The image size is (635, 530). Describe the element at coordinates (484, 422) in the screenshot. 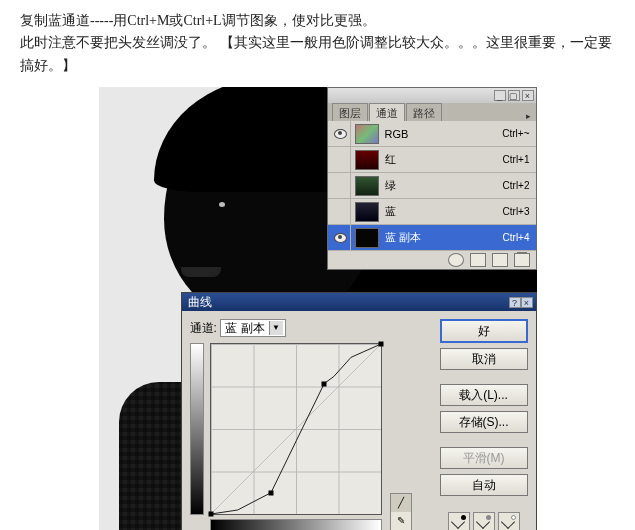

I see `save-button: 存储(S)...` at that location.